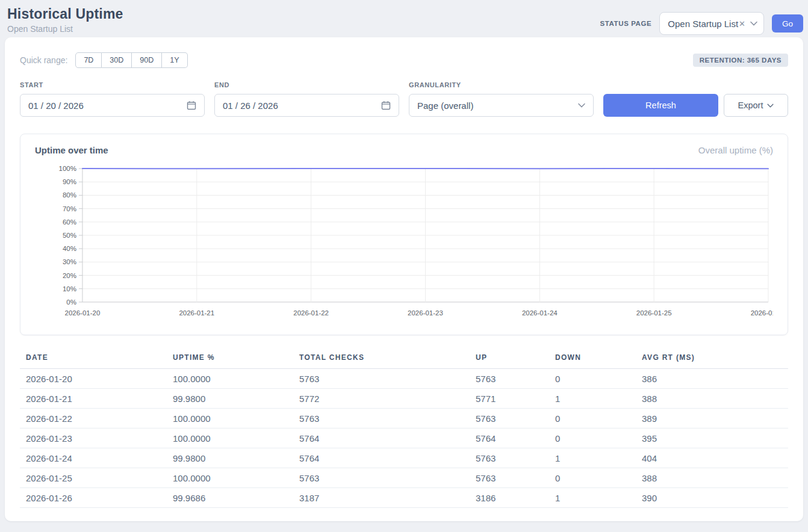  I want to click on chart-legend: Overall uptime (%), so click(736, 150).